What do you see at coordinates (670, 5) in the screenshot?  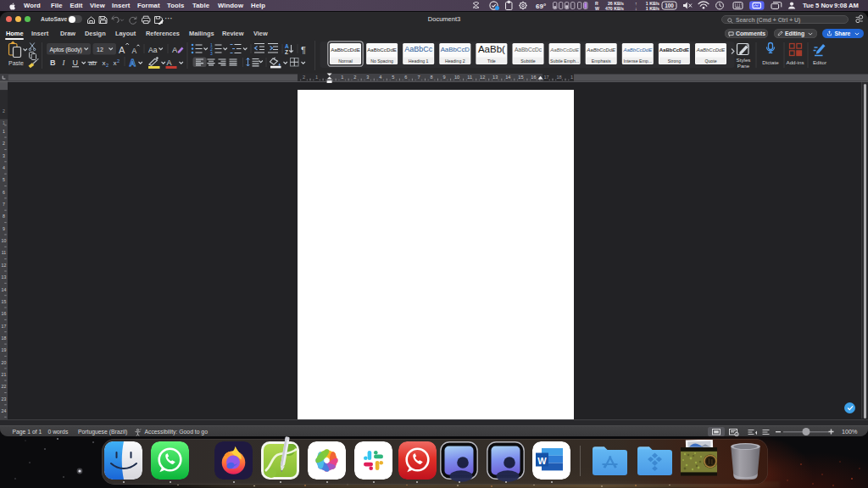 I see `svg-text: 100` at bounding box center [670, 5].